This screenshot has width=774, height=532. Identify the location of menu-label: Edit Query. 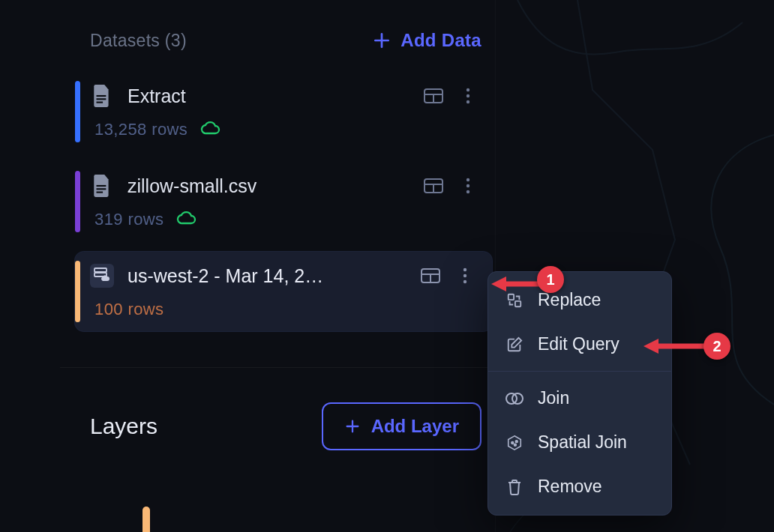
(579, 345).